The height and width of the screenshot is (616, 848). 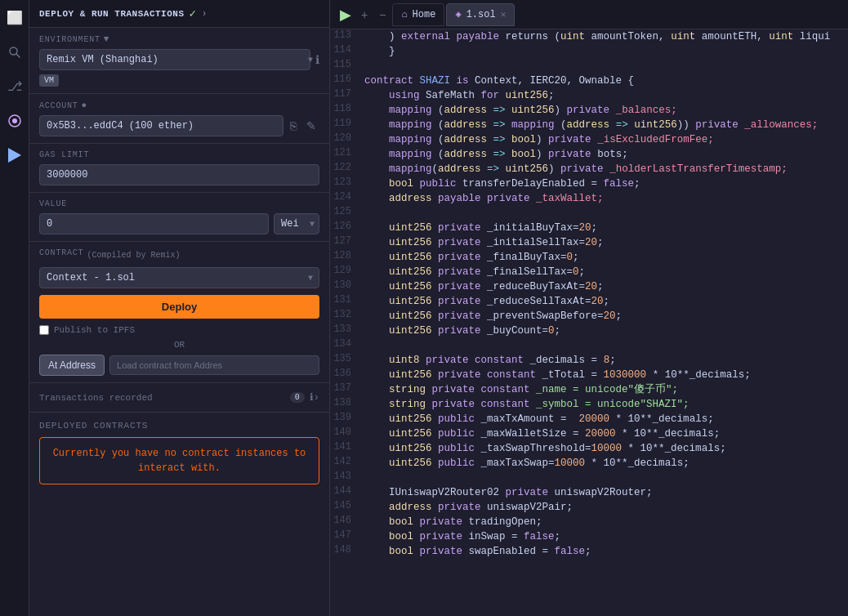 What do you see at coordinates (589, 37) in the screenshot?
I see `table-row: 113 ) external payable returns (uint amo…` at bounding box center [589, 37].